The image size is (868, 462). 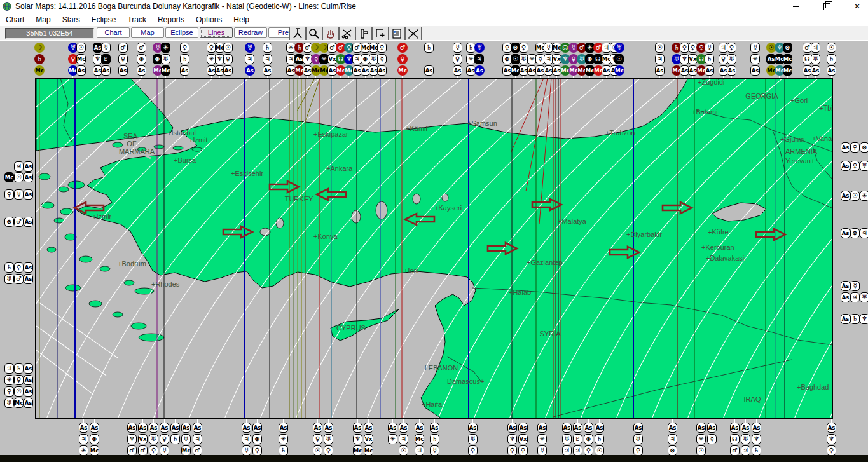 What do you see at coordinates (705, 112) in the screenshot?
I see `map-label: +Batumi` at bounding box center [705, 112].